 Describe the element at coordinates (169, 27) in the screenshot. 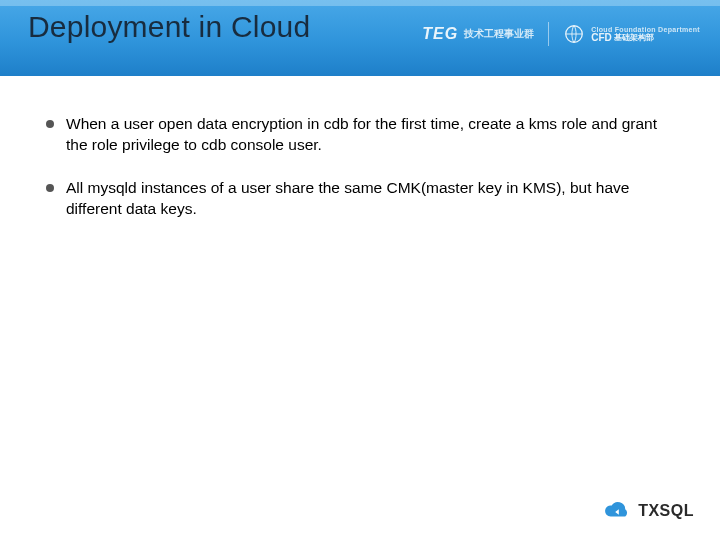

I see `slide-title: Deployment in Cloud` at that location.